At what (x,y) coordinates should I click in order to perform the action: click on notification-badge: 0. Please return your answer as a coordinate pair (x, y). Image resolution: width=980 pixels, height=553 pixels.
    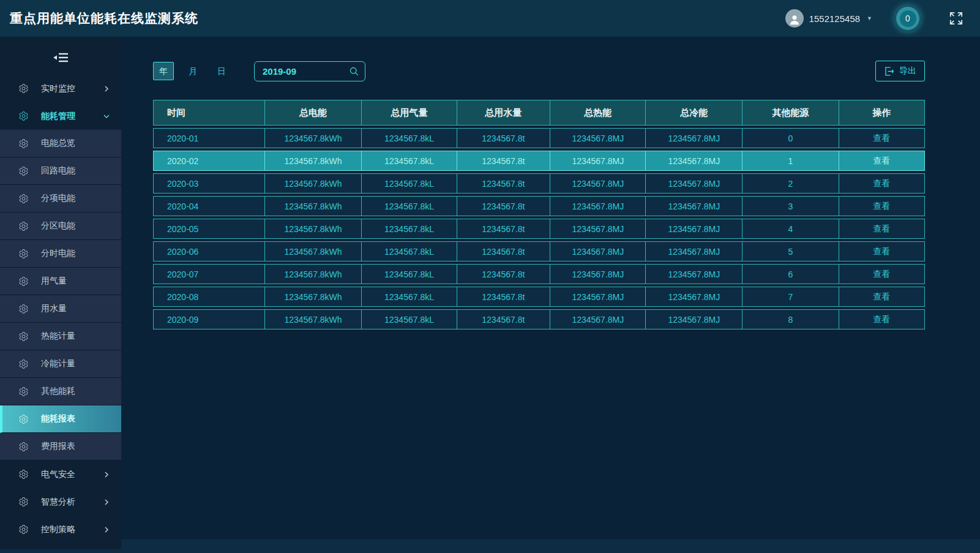
    Looking at the image, I should click on (908, 18).